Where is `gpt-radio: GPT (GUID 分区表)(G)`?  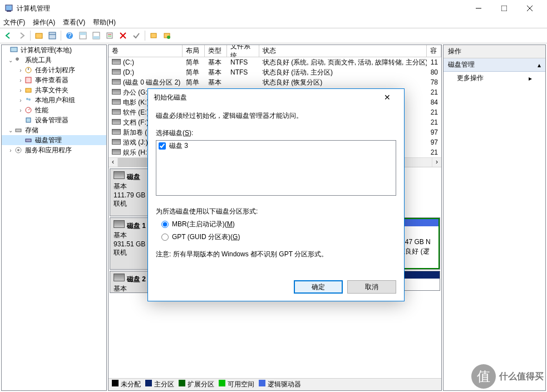 gpt-radio: GPT (GUID 分区表)(G) is located at coordinates (279, 237).